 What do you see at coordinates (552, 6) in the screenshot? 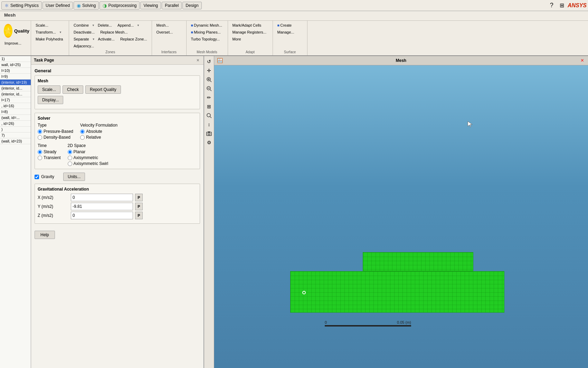
I see `help-icon: ?` at bounding box center [552, 6].